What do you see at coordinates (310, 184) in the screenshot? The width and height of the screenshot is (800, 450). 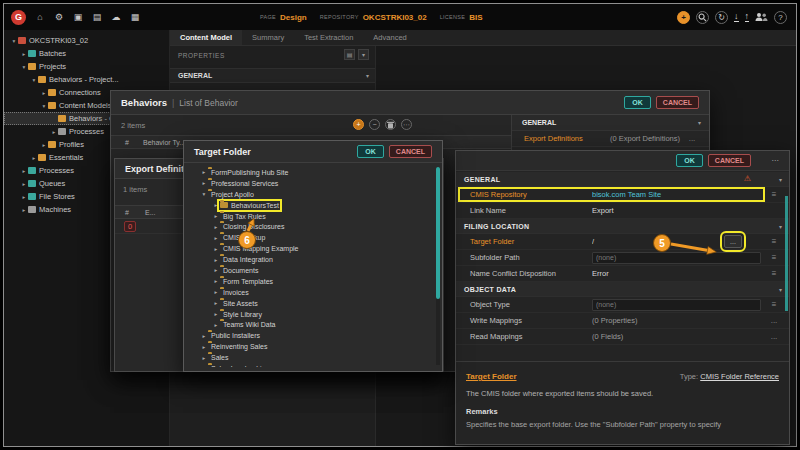 I see `folder-tree-item-professional-services: ▸Professional Services` at bounding box center [310, 184].